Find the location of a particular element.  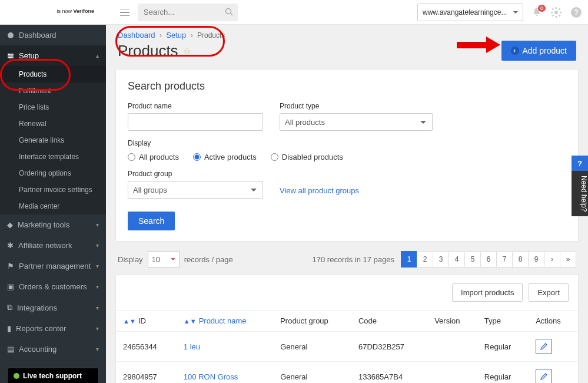

page-6: 6 is located at coordinates (489, 259).